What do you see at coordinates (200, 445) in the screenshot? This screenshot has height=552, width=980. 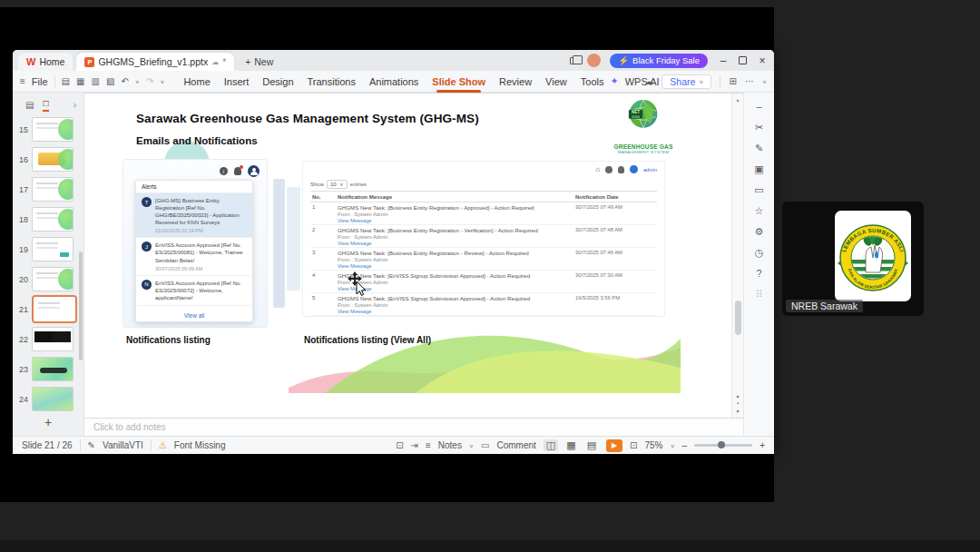 I see `font-missing-label: Font Missing` at bounding box center [200, 445].